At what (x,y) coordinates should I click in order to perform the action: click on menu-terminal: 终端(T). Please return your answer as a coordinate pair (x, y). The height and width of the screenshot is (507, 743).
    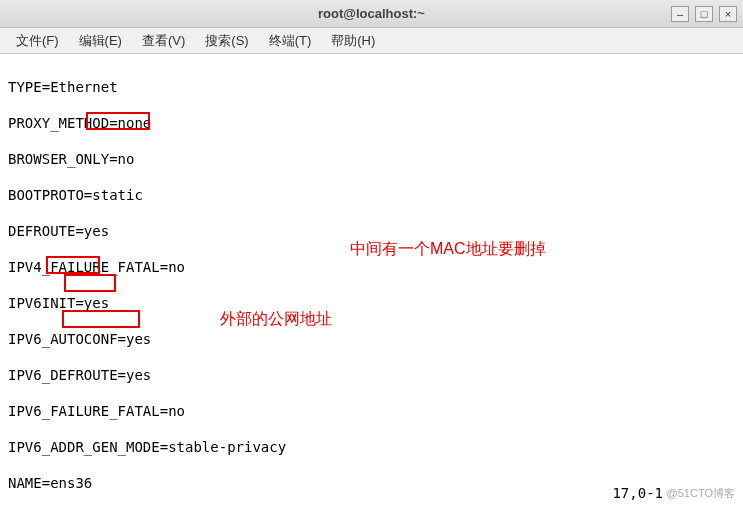
    Looking at the image, I should click on (290, 41).